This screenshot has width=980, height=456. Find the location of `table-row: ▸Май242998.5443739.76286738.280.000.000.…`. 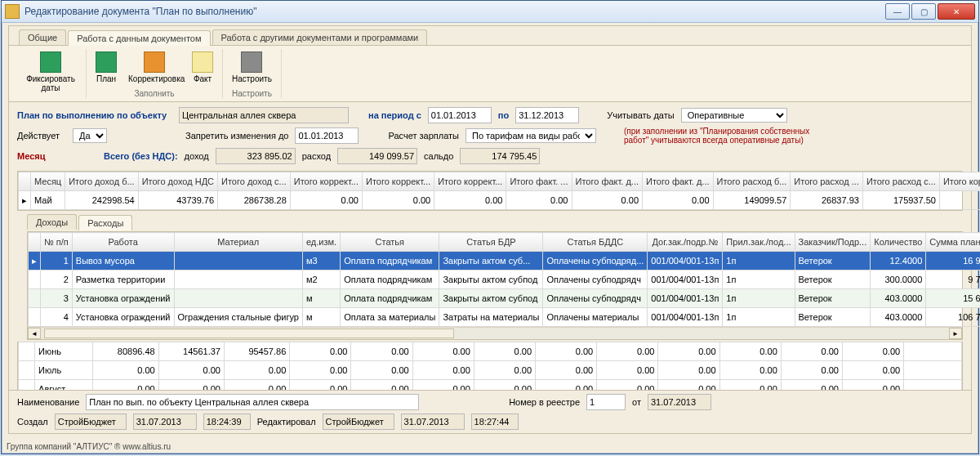

table-row: ▸Май242998.5443739.76286738.280.000.000.… is located at coordinates (500, 201).